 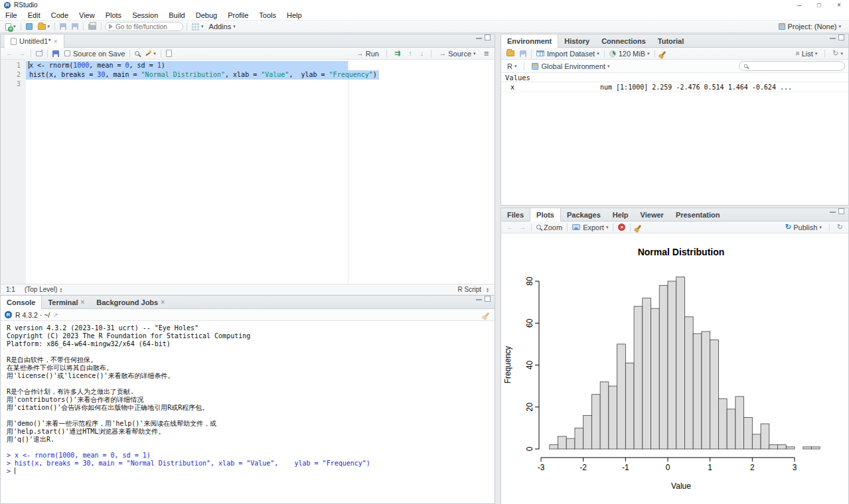 I want to click on menu-profile: Profile, so click(x=238, y=15).